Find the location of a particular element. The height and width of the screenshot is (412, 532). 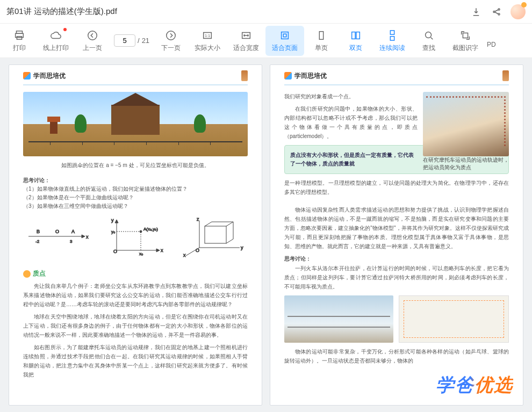

continuous-button: 连续阅读 is located at coordinates (392, 41).